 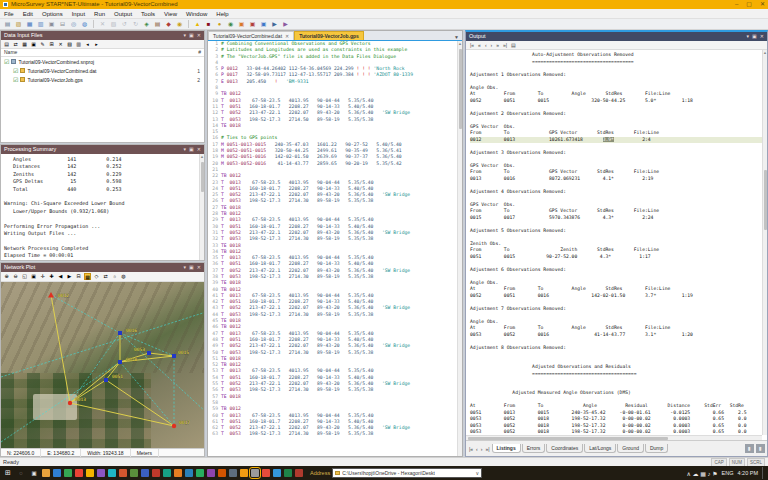 I want to click on output-tab-nav-icon: ‹, so click(x=477, y=449).